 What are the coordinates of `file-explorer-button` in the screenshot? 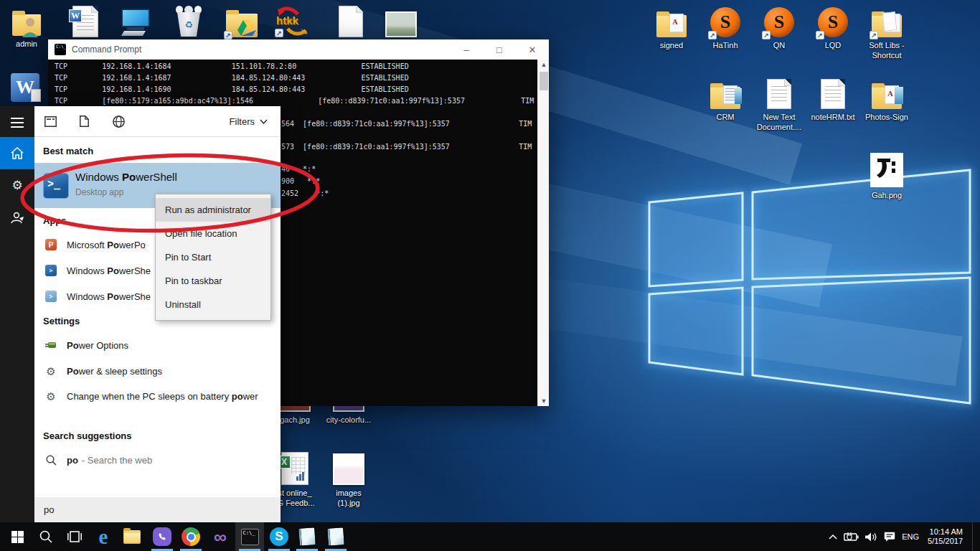 It's located at (132, 537).